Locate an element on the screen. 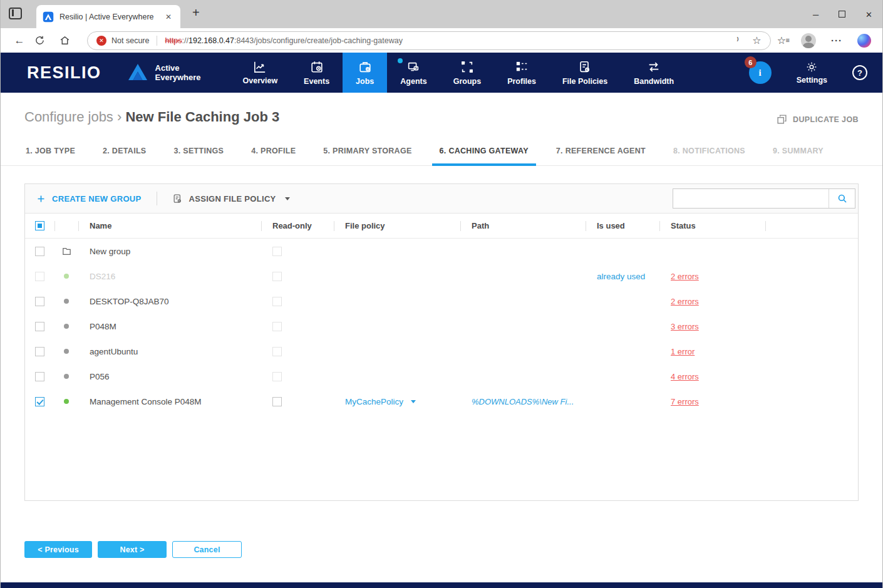 This screenshot has height=588, width=883. profile-avatar is located at coordinates (808, 41).